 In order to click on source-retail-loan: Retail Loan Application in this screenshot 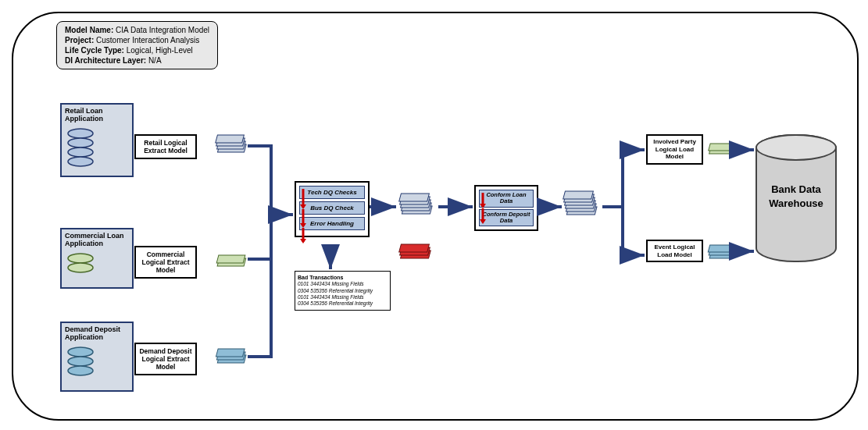, I will do `click(97, 140)`.